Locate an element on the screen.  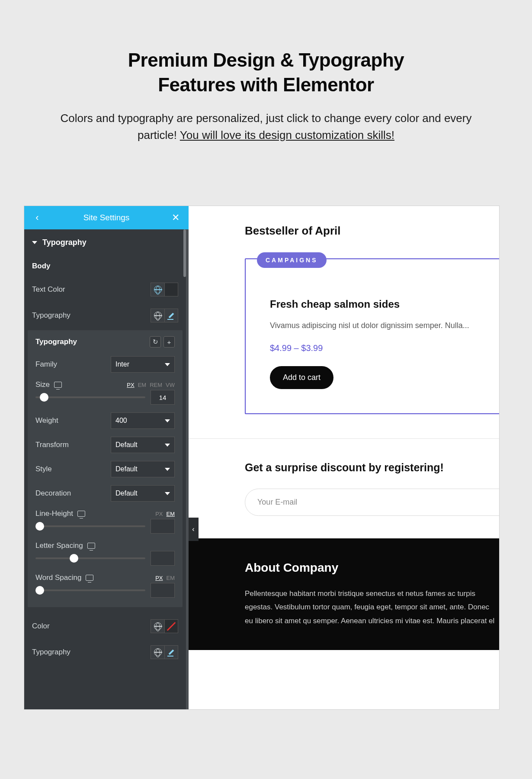
typography-edit-button is located at coordinates (171, 315).